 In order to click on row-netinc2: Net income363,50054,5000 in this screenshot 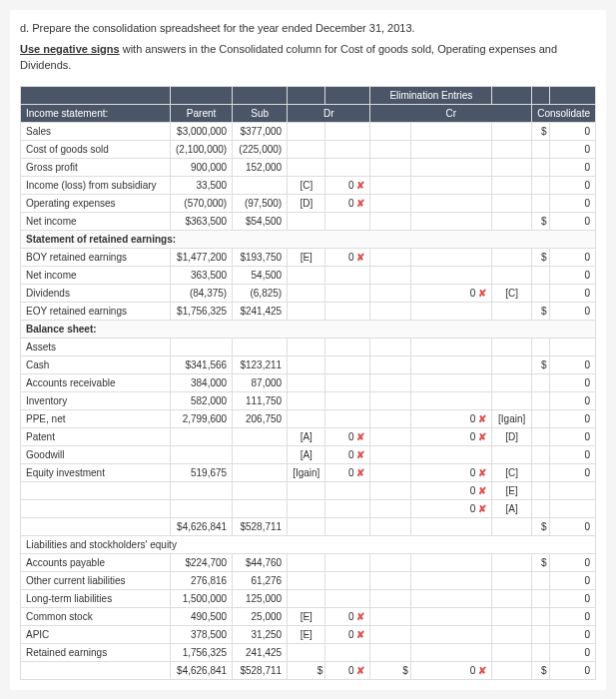, I will do `click(308, 275)`.